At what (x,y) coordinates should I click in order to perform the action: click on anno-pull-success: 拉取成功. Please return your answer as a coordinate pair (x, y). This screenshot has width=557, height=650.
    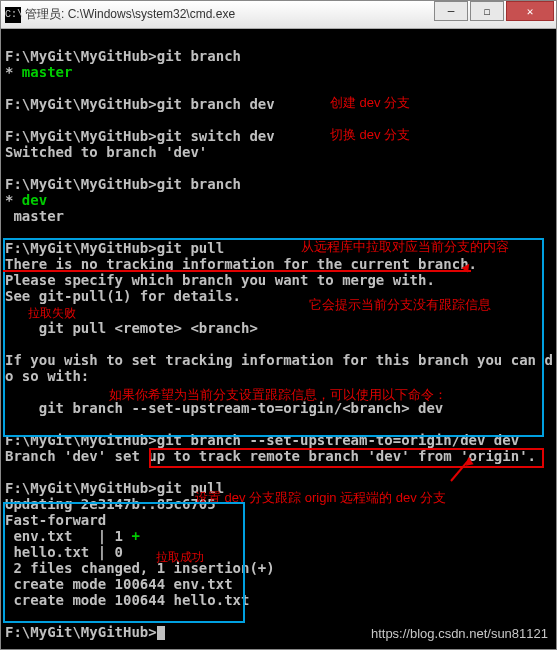
    Looking at the image, I should click on (180, 557).